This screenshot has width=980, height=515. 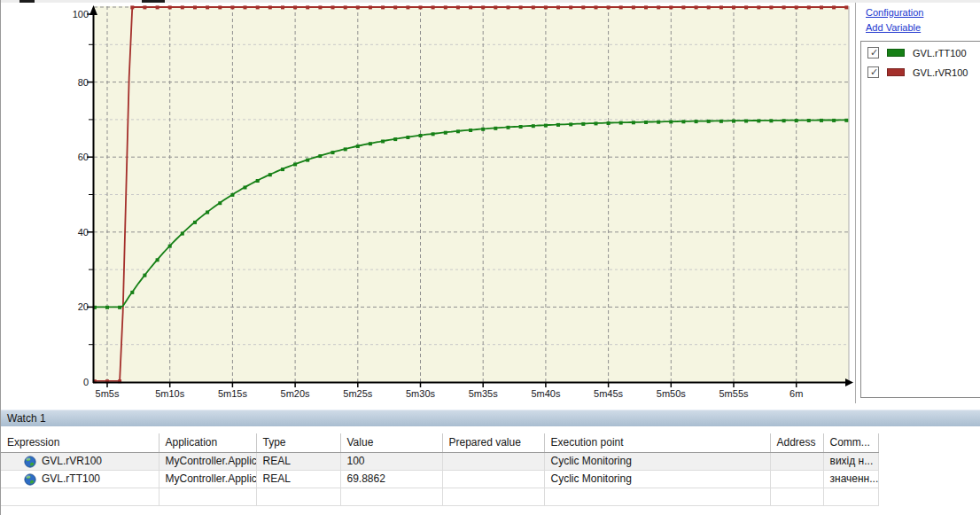 I want to click on expression-cell: GVL.rTT100, so click(x=80, y=479).